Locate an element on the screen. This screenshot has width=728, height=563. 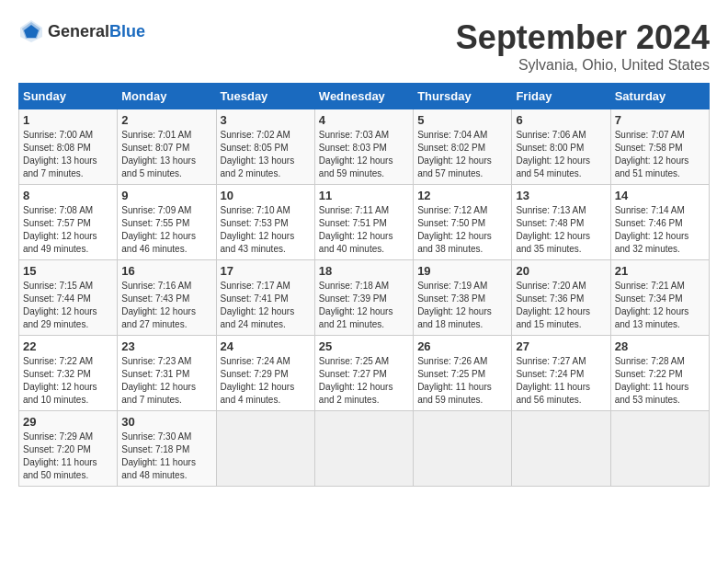
day-info: Sunrise: 7:03 AMSunset: 8:03 PMDaylight:… is located at coordinates (364, 155).